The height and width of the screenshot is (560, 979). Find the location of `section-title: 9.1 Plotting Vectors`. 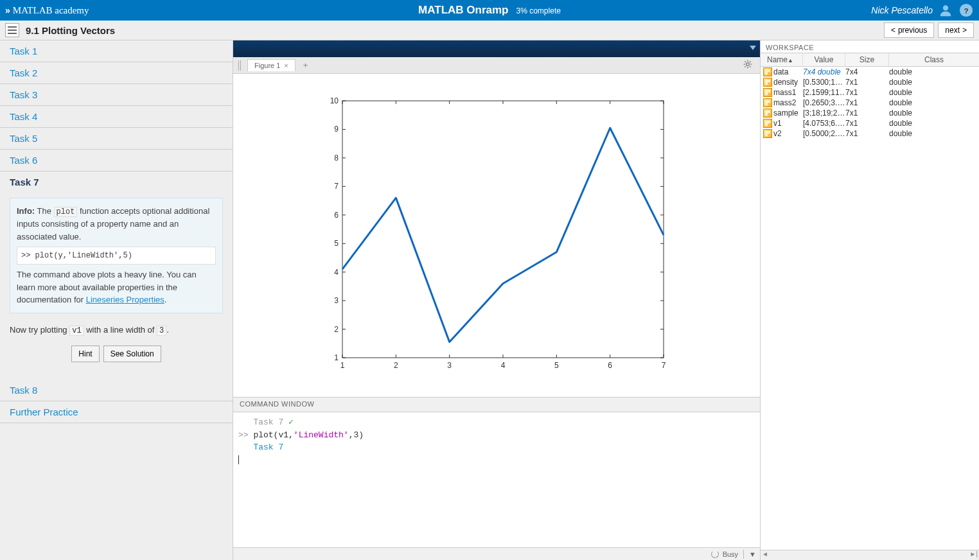

section-title: 9.1 Plotting Vectors is located at coordinates (71, 31).